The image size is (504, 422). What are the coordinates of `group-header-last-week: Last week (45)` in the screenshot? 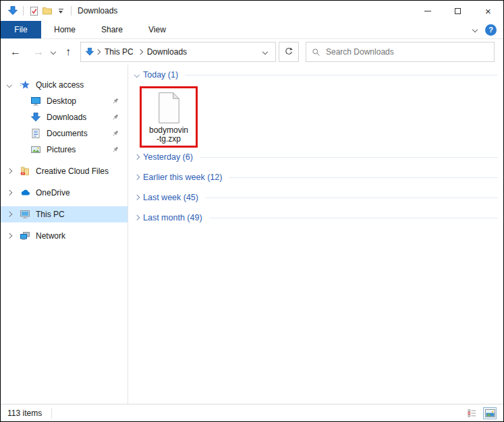 It's located at (315, 198).